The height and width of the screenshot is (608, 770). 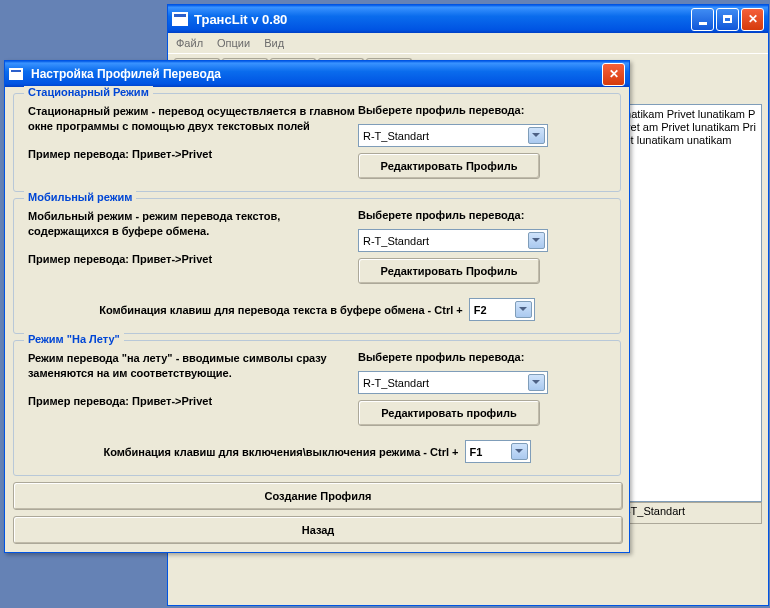 What do you see at coordinates (688, 513) in the screenshot?
I see `status-profile: R-T_Standart` at bounding box center [688, 513].